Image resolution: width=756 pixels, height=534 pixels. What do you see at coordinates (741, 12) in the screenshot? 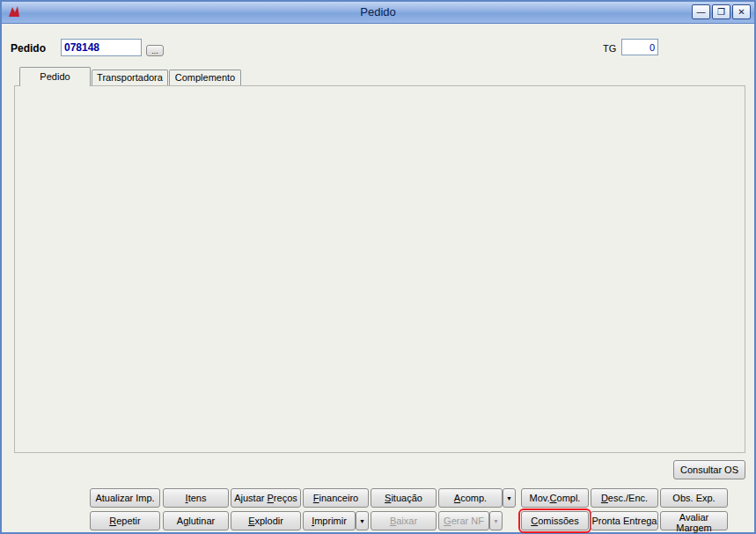
I see `close-button: ✕` at bounding box center [741, 12].